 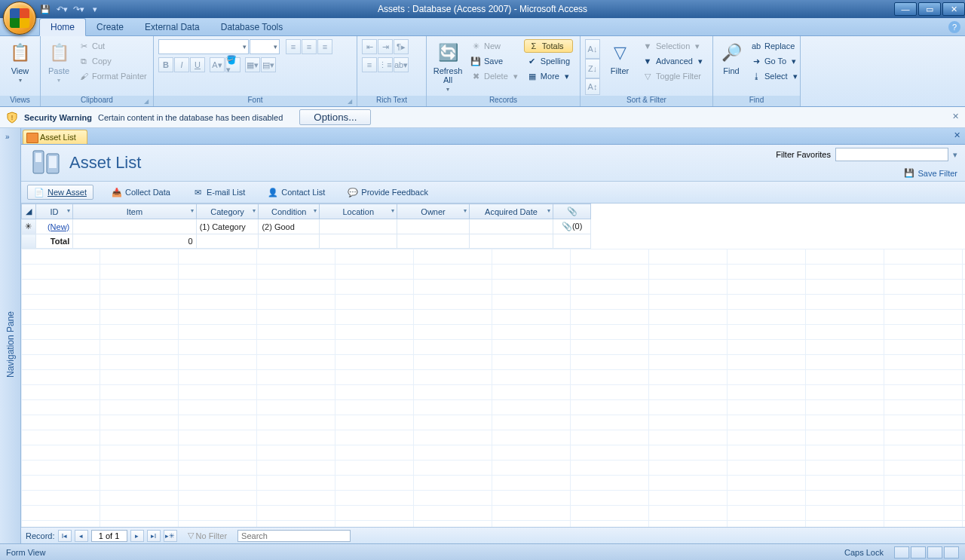 I want to click on prev-record-button: ◂, so click(x=81, y=536).